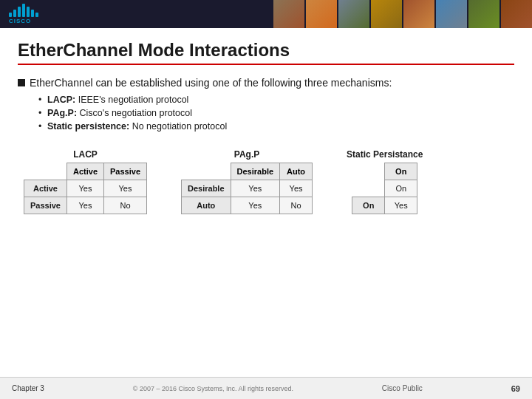  Describe the element at coordinates (61, 100) in the screenshot. I see `sub-bullet-bold-1: LACP:` at that location.